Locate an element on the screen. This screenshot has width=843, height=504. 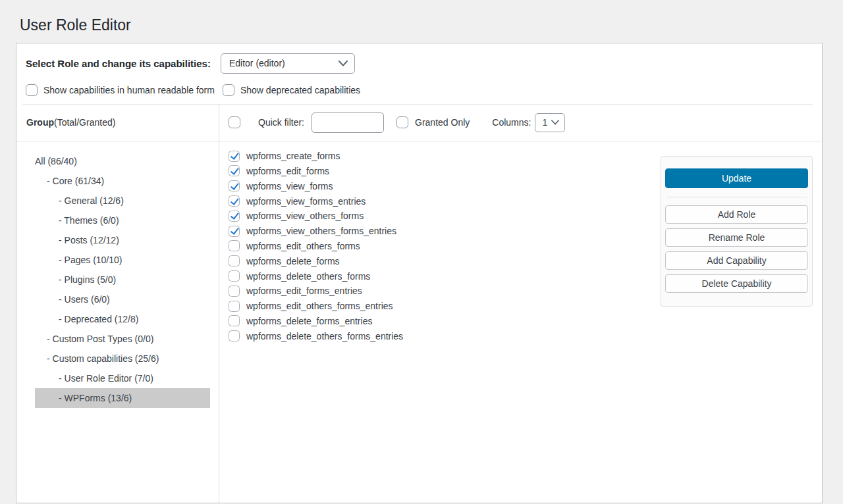
role-select: Editor (editor) is located at coordinates (288, 63).